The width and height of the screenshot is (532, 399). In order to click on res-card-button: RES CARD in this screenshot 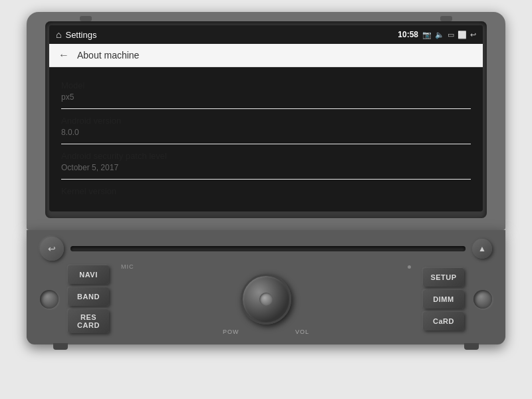, I will do `click(88, 321)`.